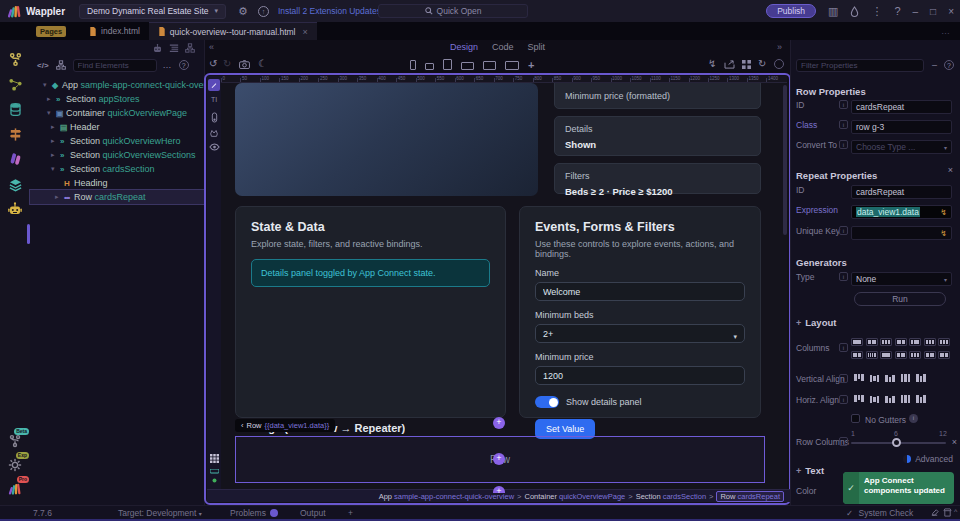 This screenshot has width=960, height=521. I want to click on columns-preset-b-4-icon, so click(901, 355).